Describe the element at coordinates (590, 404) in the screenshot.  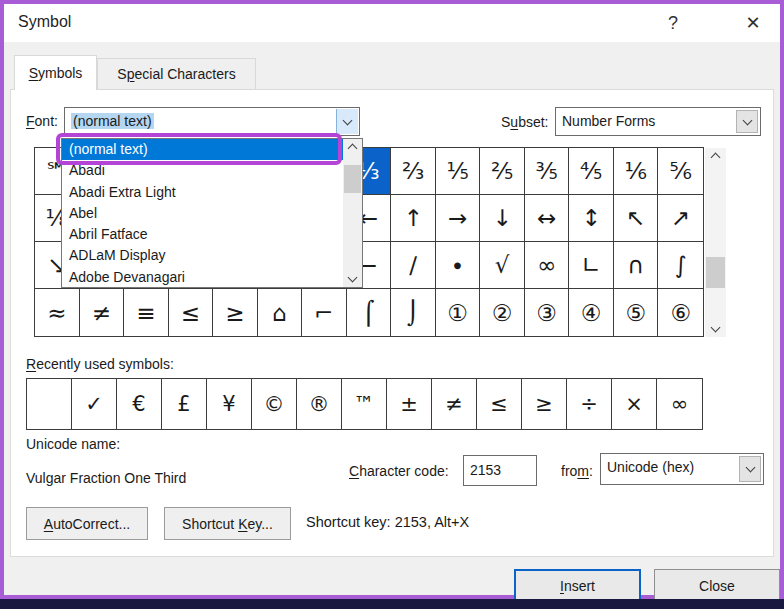
I see `recent-symbol-cell: ÷` at that location.